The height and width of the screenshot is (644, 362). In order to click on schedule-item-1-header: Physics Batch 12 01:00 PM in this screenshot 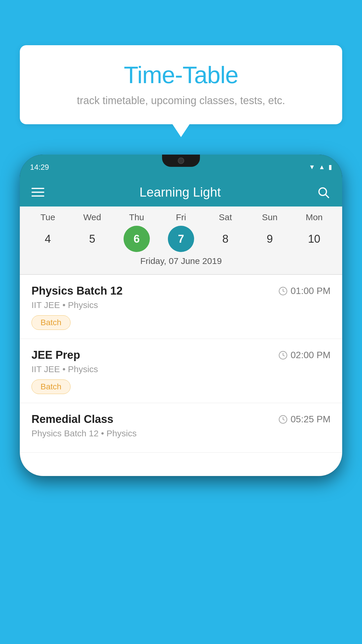, I will do `click(181, 291)`.